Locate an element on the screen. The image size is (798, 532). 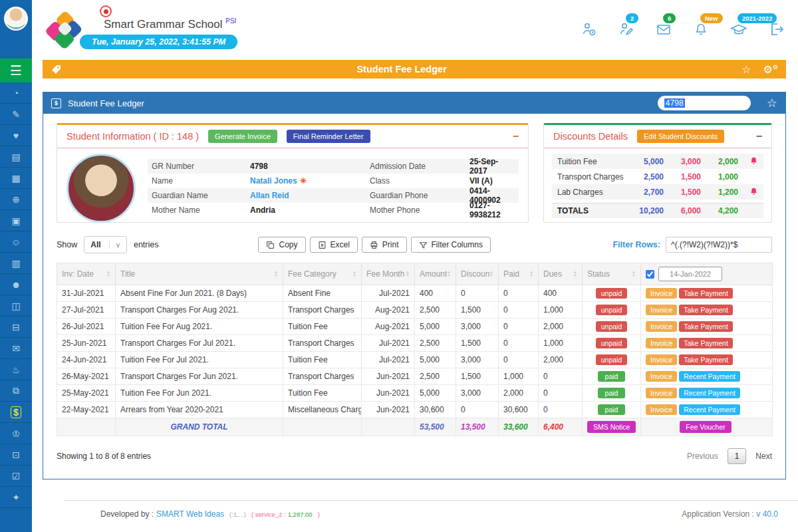
collapse-discounts-card-icon: − is located at coordinates (759, 136).